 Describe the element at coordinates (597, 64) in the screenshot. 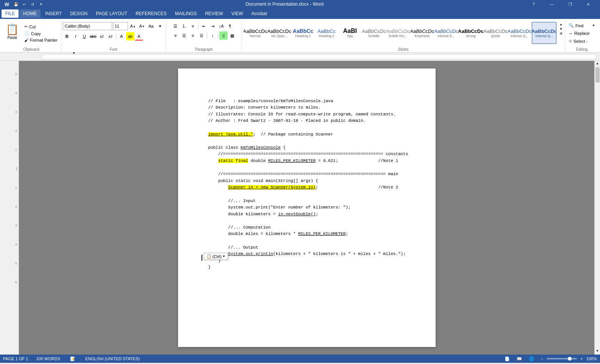

I see `scroll-up-button: ▲` at that location.